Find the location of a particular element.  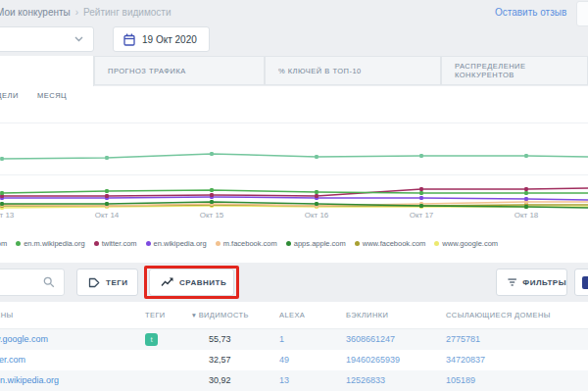

export-button-fragment is located at coordinates (581, 282).